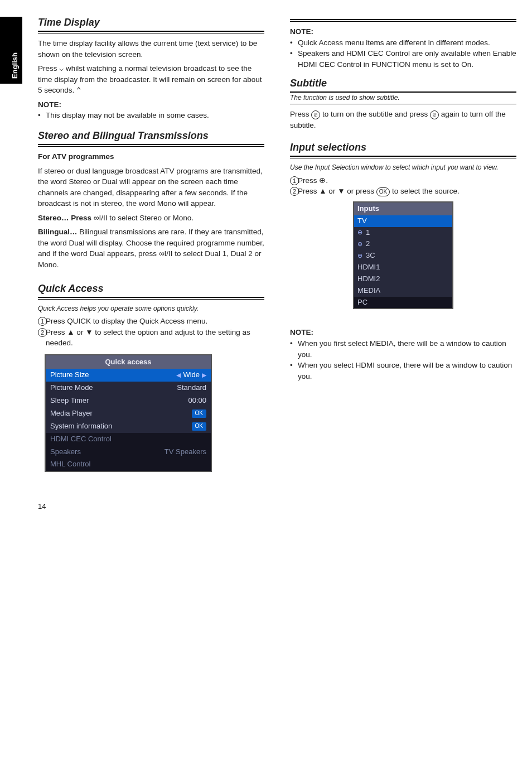  I want to click on note-bullet: • Quick Access menu items are different …, so click(403, 43).